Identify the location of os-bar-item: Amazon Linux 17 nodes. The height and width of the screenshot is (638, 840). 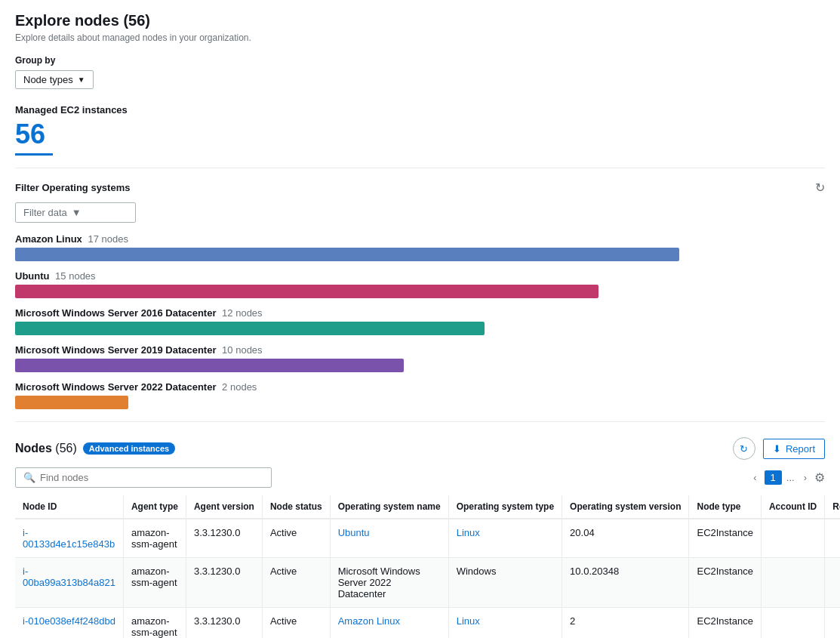
(420, 248).